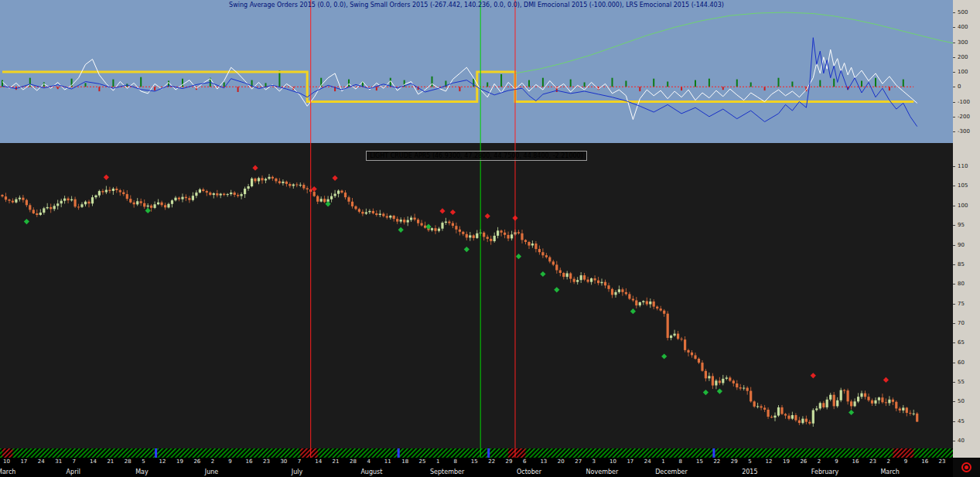 The height and width of the screenshot is (477, 980). Describe the element at coordinates (368, 462) in the screenshot. I see `week-label: 4` at that location.